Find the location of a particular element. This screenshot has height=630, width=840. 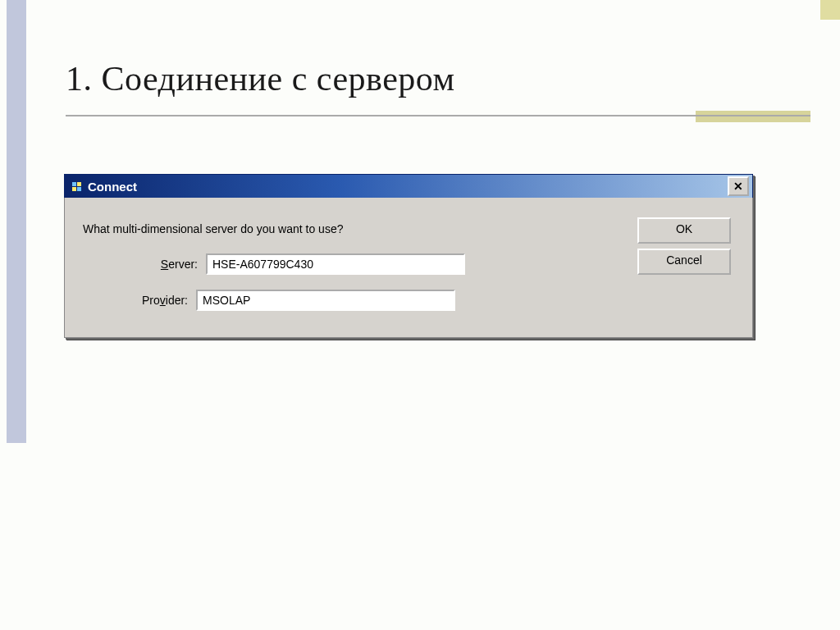

slide-title: 1. Соединение с сервером is located at coordinates (261, 79).